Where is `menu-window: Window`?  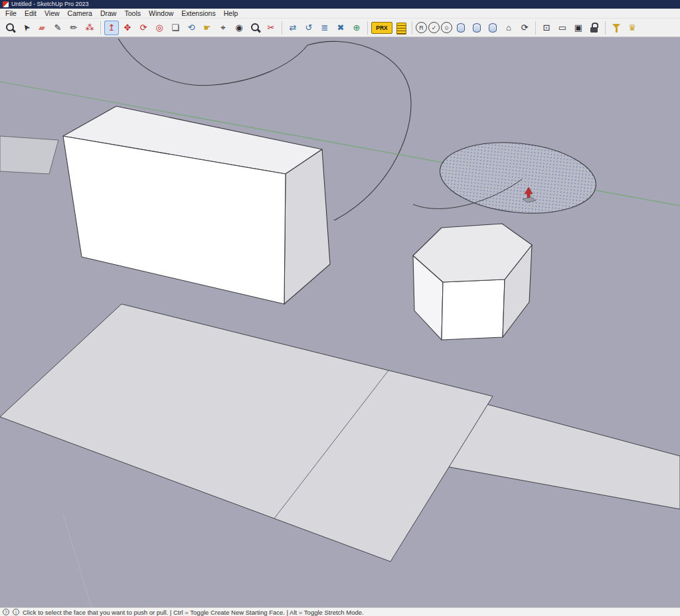 menu-window: Window is located at coordinates (161, 13).